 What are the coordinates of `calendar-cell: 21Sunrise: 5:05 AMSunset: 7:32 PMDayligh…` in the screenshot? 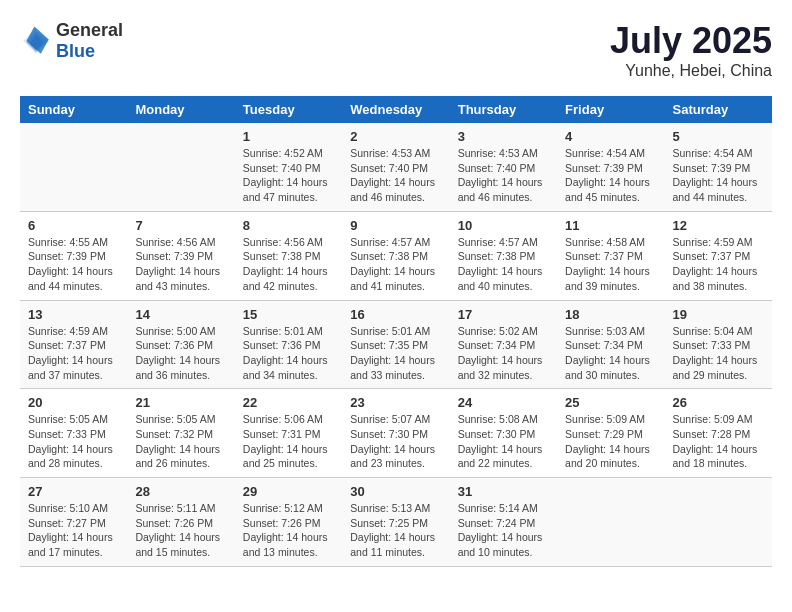 It's located at (180, 434).